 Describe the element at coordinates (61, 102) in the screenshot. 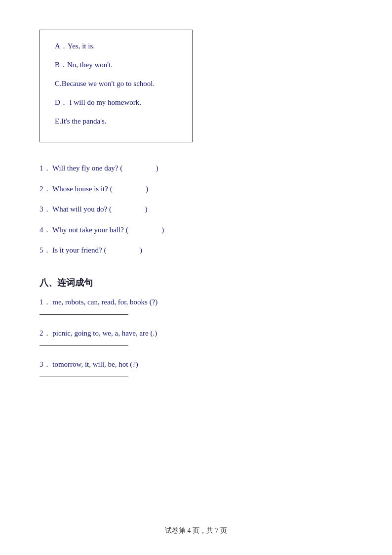

I see `option-d-label: D．` at that location.